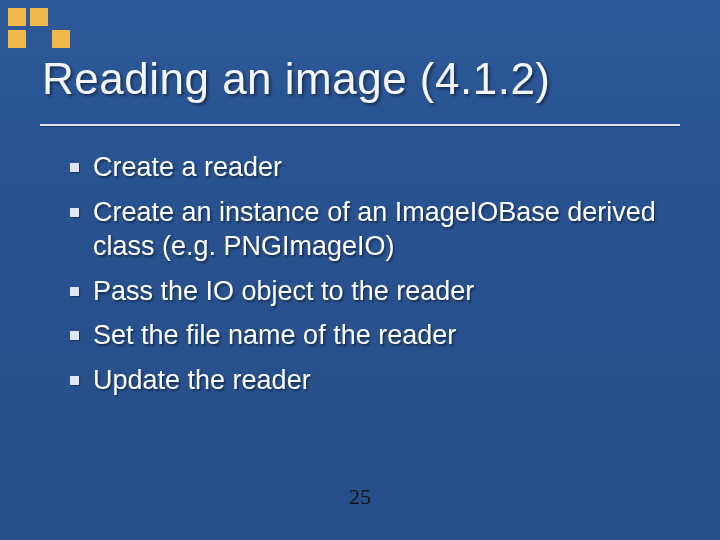 This screenshot has height=540, width=720. I want to click on list-item: Update the reader, so click(370, 380).